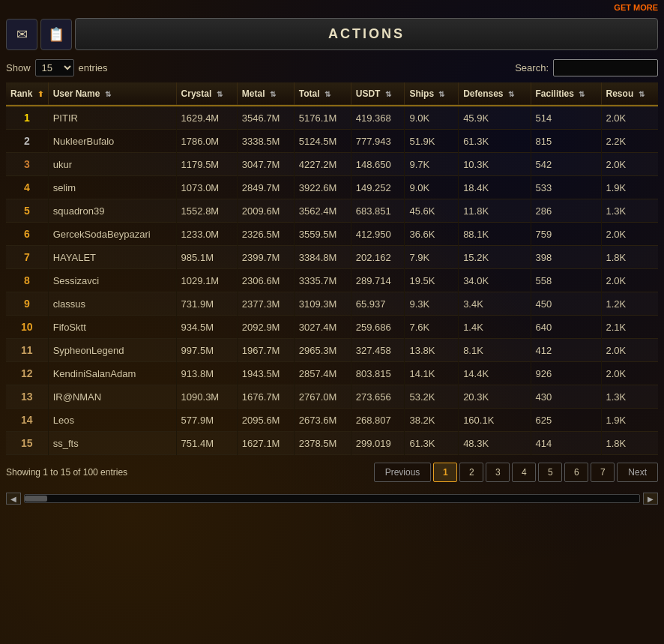  Describe the element at coordinates (566, 94) in the screenshot. I see `col-facilities: Facilities ⇅` at that location.